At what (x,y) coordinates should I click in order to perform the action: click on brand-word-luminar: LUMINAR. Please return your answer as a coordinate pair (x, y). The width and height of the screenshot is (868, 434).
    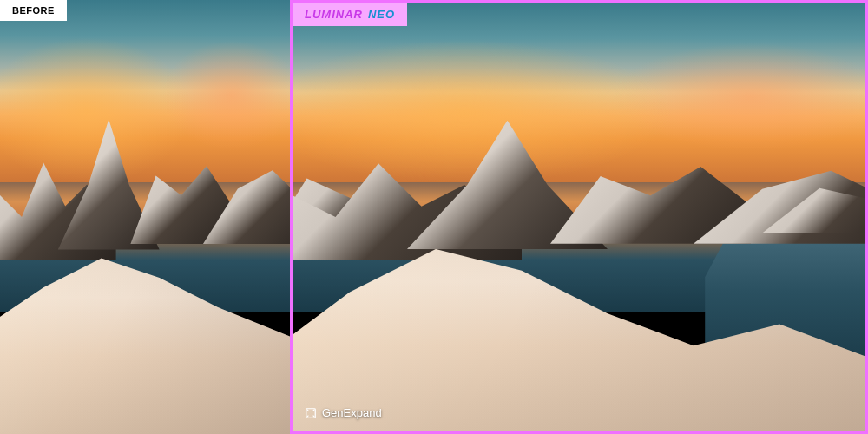
    Looking at the image, I should click on (333, 14).